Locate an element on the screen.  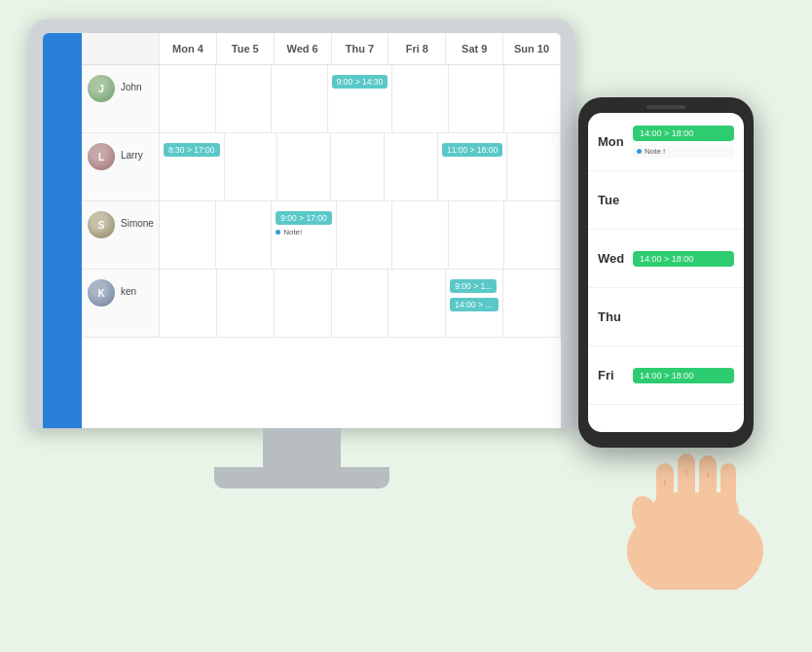
day-wed-ken is located at coordinates (304, 304).